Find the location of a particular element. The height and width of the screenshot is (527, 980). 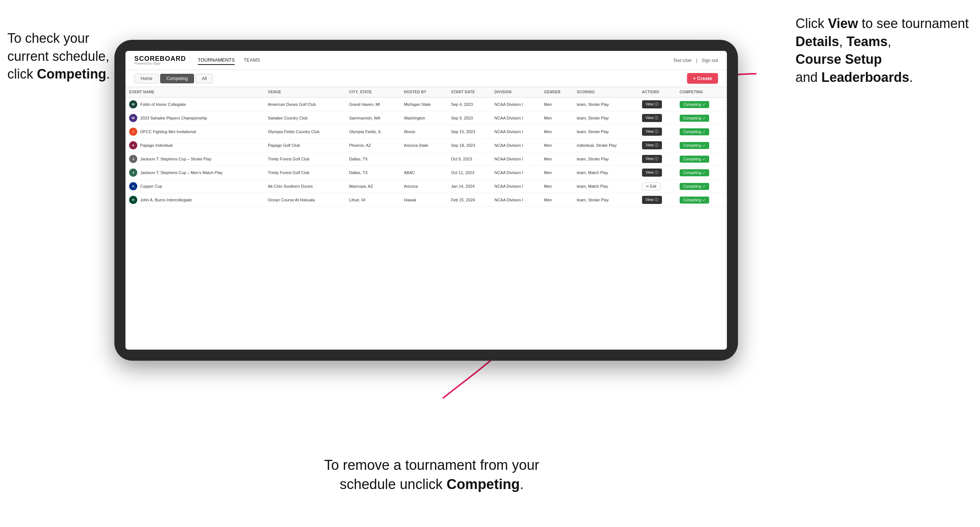

event-name-cell: A Copper Cup is located at coordinates (195, 186).